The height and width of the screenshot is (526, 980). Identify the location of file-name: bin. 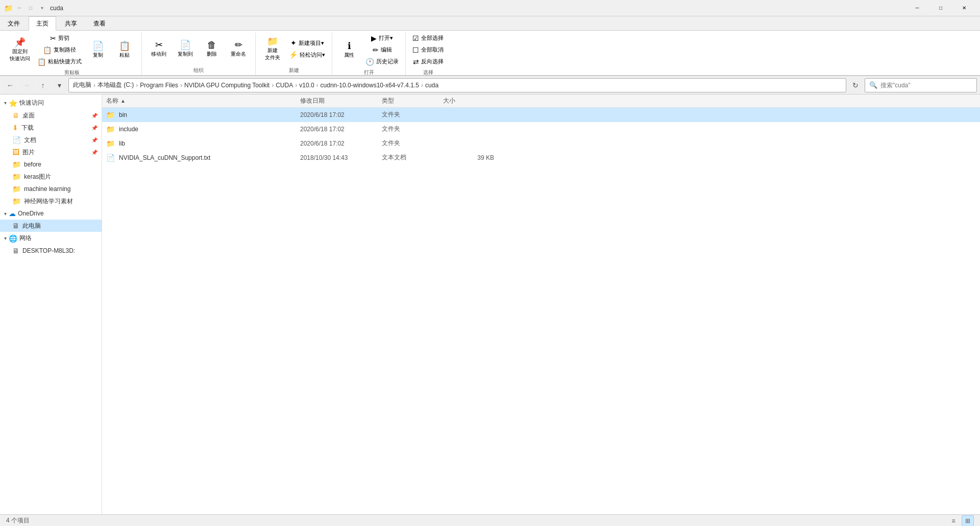
(123, 115).